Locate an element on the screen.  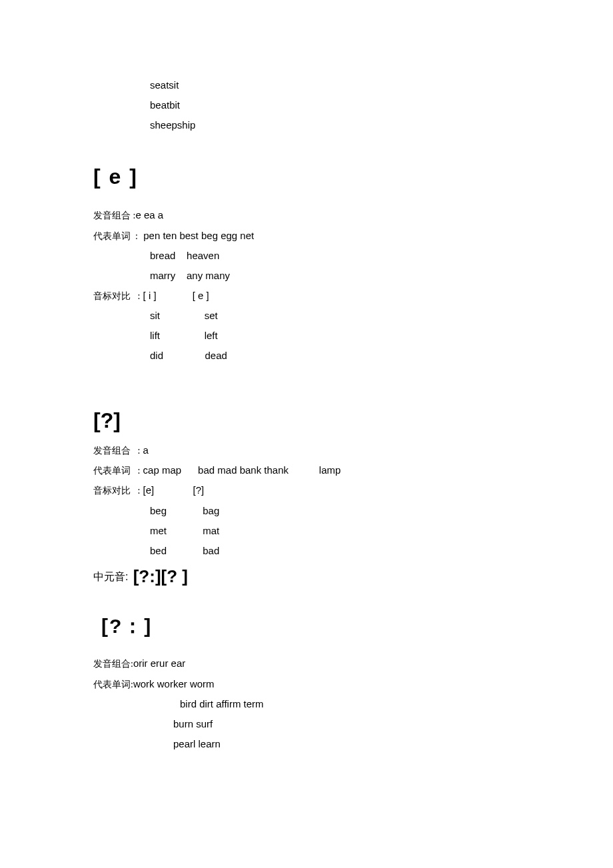
pair-row: beatbit is located at coordinates (306, 105).